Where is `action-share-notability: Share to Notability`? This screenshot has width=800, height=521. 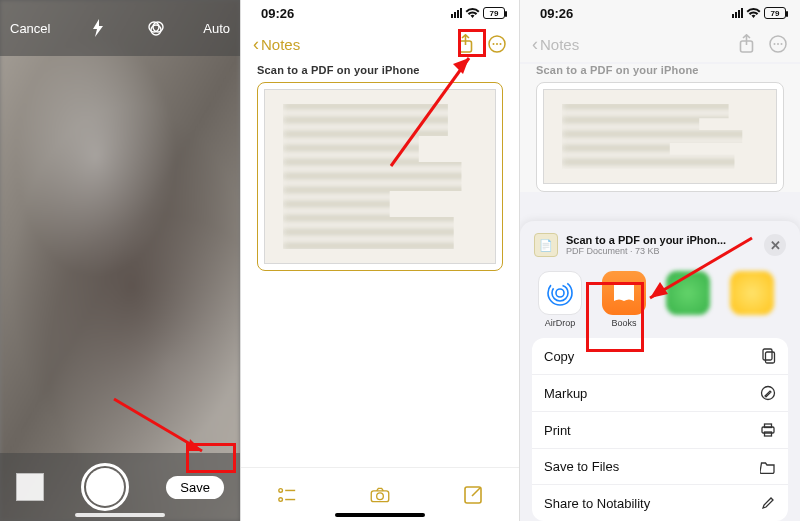 action-share-notability: Share to Notability is located at coordinates (660, 503).